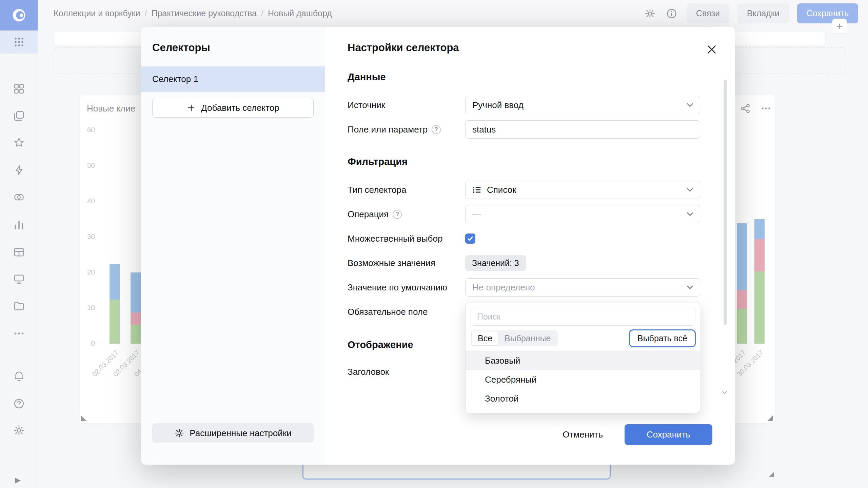 The height and width of the screenshot is (488, 868). What do you see at coordinates (406, 239) in the screenshot?
I see `multi-select-label: Множественный выбор` at bounding box center [406, 239].